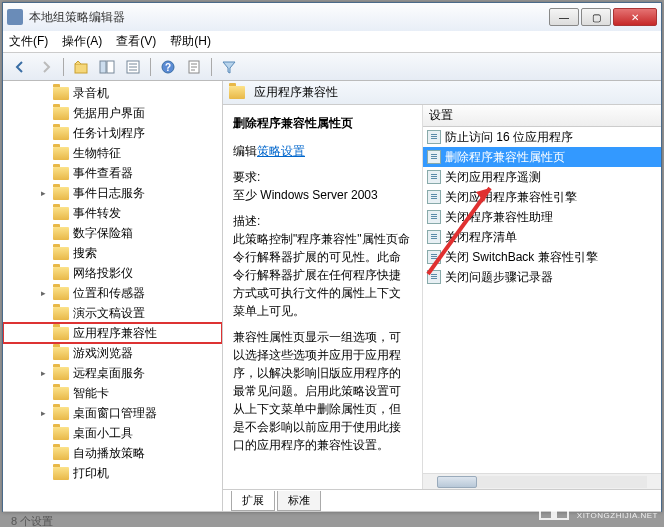 The width and height of the screenshot is (664, 527). I want to click on tree-item: 自动播放策略, so click(112, 453).